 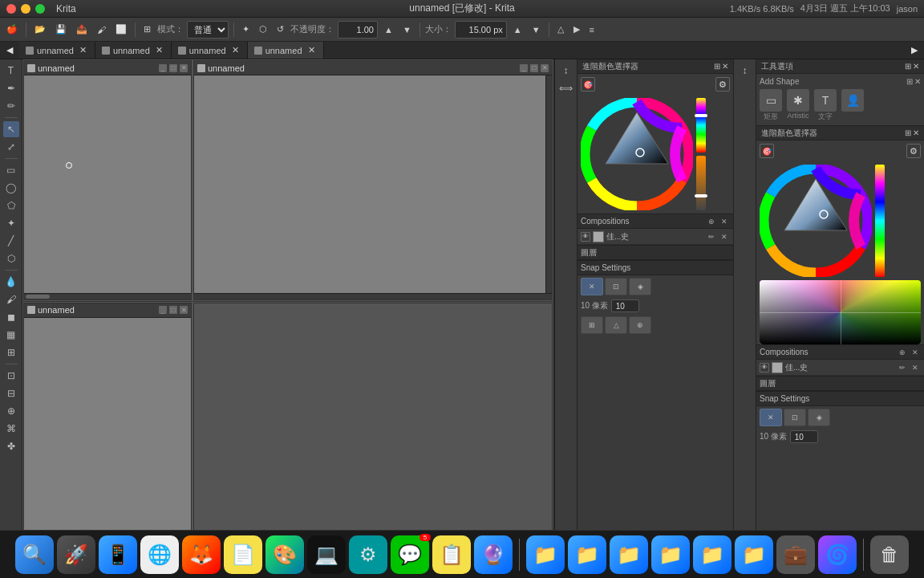 I want to click on canvas-pane-2-vscroll, so click(x=549, y=185).